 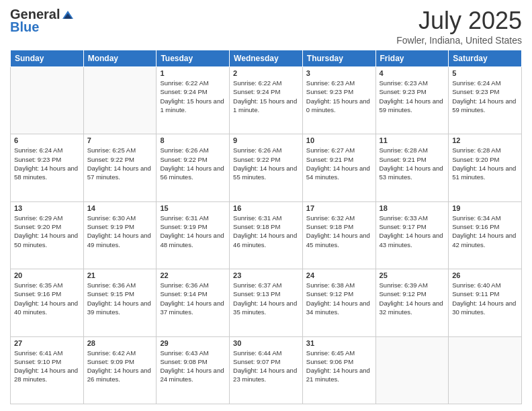 I want to click on day-number: 11, so click(x=412, y=140).